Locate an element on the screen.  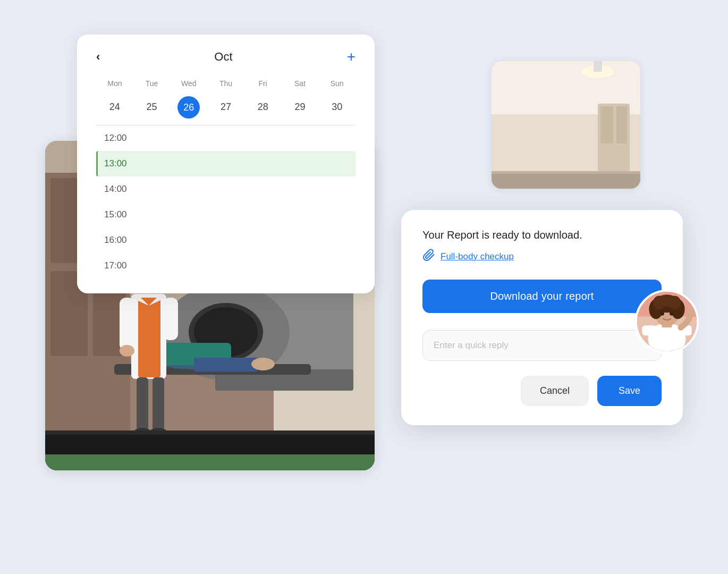
time-list: 12:00 13:00 14:00 15:00 16:00 17:00 is located at coordinates (226, 209).